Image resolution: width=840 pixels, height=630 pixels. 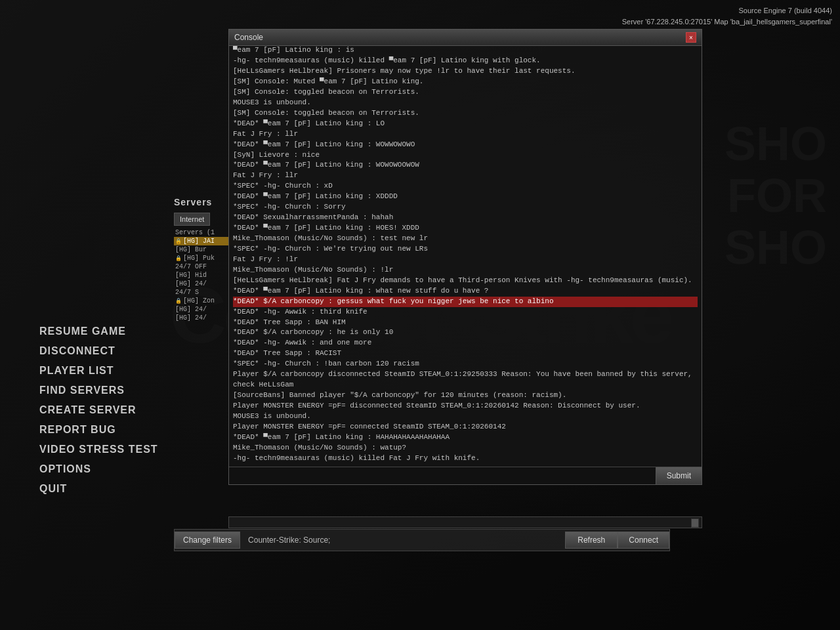 I want to click on console-submit-button: Submit, so click(x=679, y=476).